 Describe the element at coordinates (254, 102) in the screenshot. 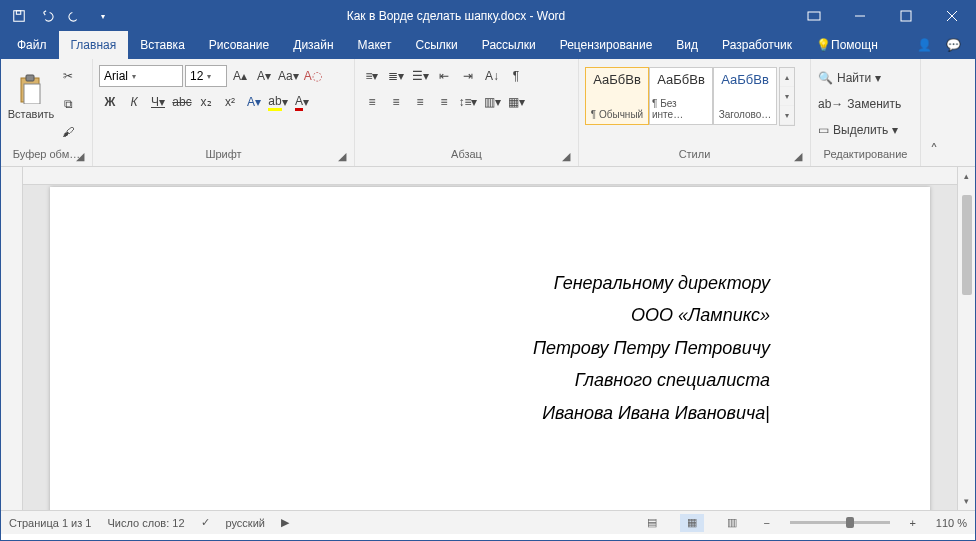

I see `text-effects-icon: A▾` at that location.